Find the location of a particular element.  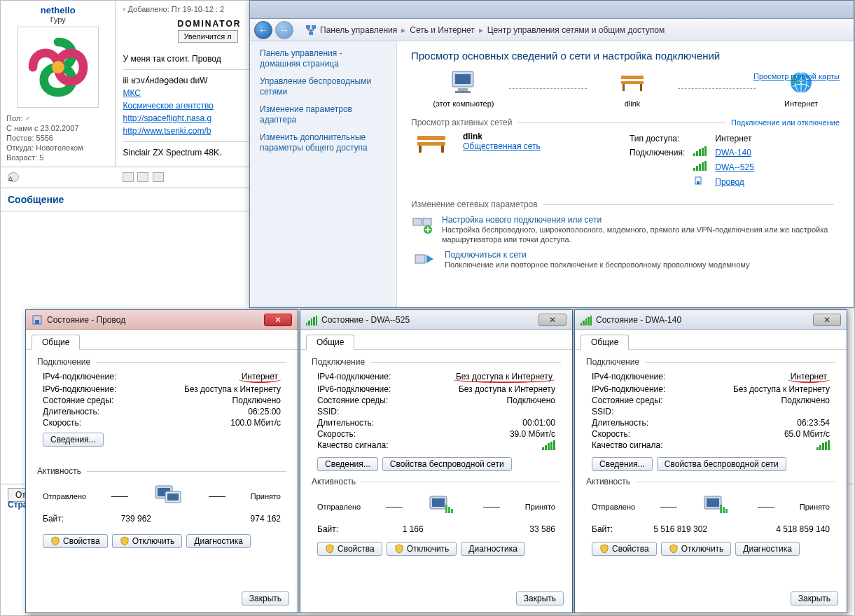

sig-link: http://www.tsenki.com/b is located at coordinates (167, 131).